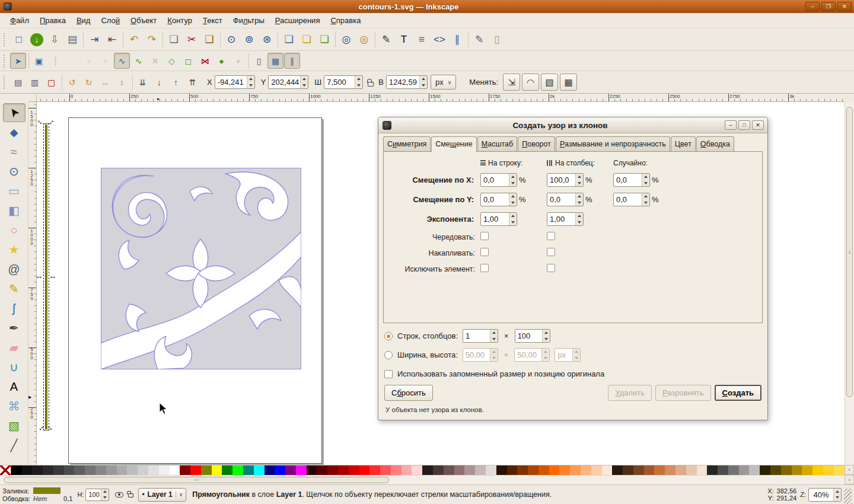 Image resolution: width=854 pixels, height=504 pixels. Describe the element at coordinates (56, 60) in the screenshot. I see `snap-bbox-edges-icon: ┆` at that location.